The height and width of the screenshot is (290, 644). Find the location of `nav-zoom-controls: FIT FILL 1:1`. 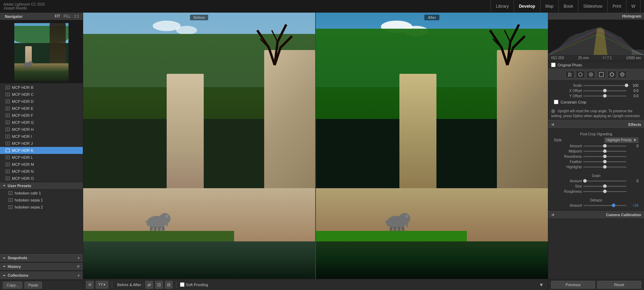

nav-zoom-controls: FIT FILL 1:1 is located at coordinates (67, 16).